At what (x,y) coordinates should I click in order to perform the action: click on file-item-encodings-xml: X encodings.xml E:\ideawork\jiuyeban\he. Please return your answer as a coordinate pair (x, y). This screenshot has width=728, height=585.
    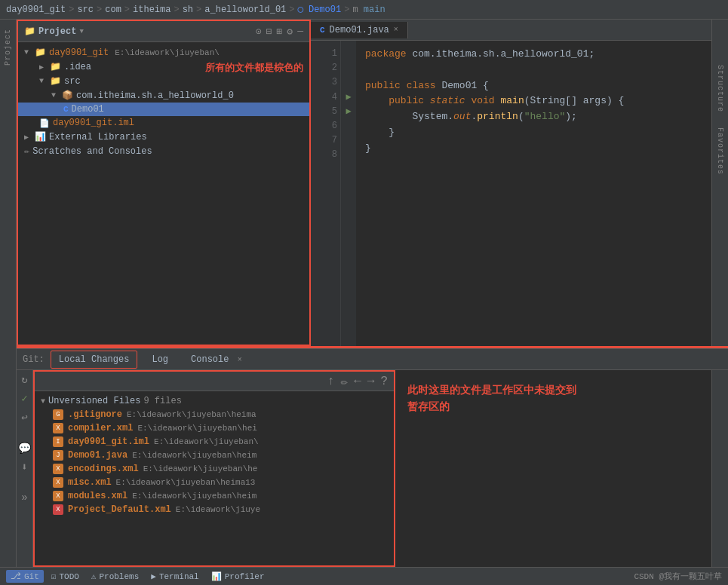
    Looking at the image, I should click on (214, 469).